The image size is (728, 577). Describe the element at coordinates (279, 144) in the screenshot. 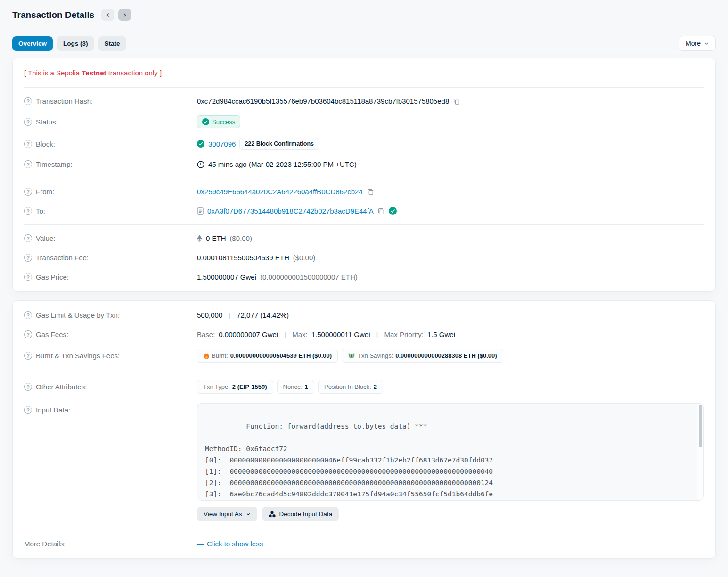

I see `block-confirmations-badge: 222 Block Confirmations` at that location.